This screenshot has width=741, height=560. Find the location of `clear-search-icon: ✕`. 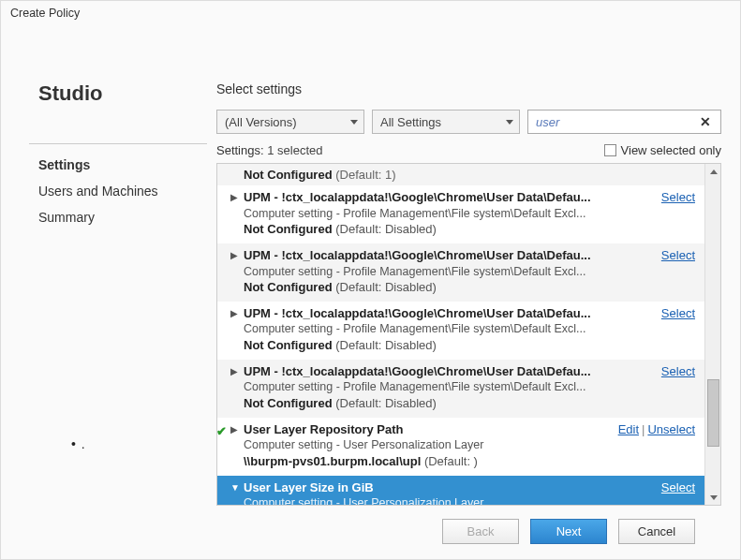

clear-search-icon: ✕ is located at coordinates (705, 122).